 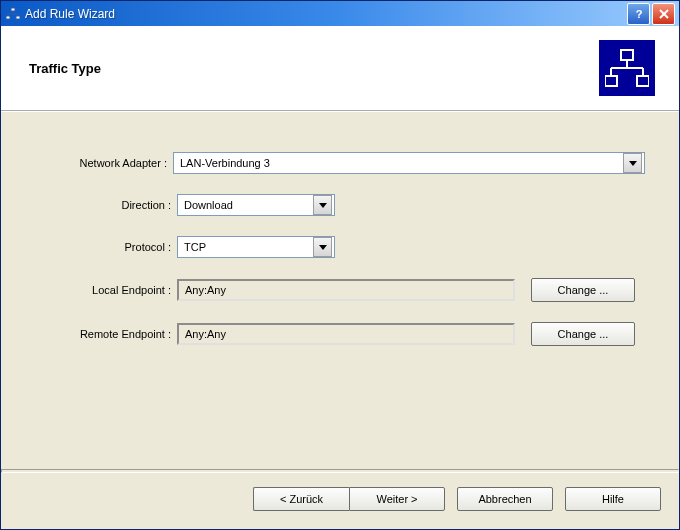 What do you see at coordinates (346, 334) in the screenshot?
I see `remote-endpoint-field: Any:Any` at bounding box center [346, 334].